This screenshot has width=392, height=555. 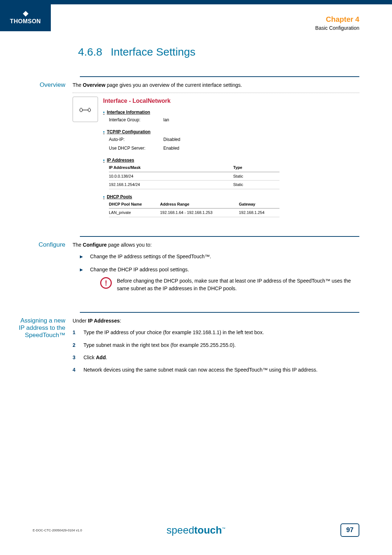 What do you see at coordinates (231, 120) in the screenshot?
I see `interface-group-row: Interface Group: lan` at bounding box center [231, 120].